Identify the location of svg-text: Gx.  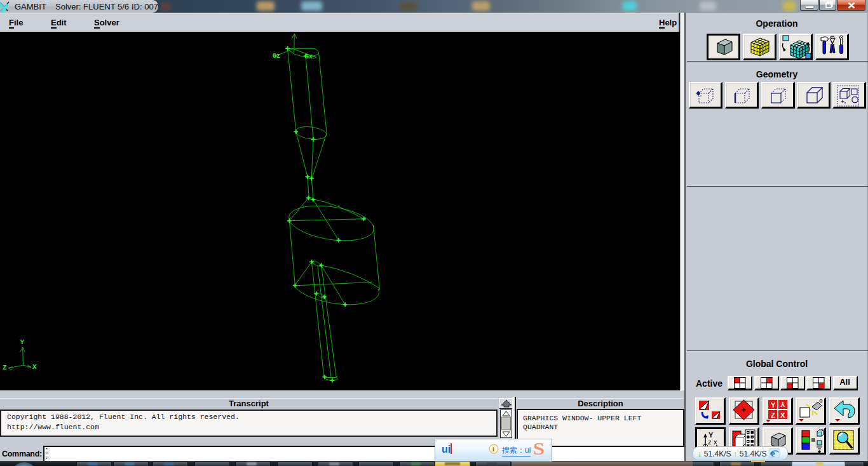
(309, 57).